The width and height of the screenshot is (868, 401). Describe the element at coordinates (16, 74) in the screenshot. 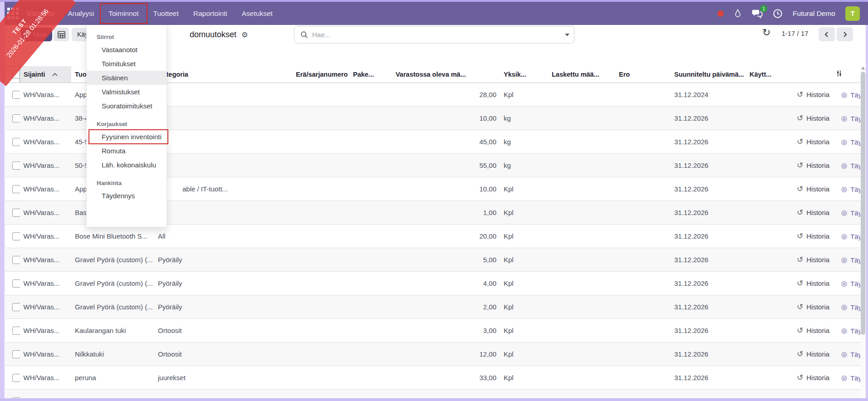

I see `select-all-checkbox` at that location.